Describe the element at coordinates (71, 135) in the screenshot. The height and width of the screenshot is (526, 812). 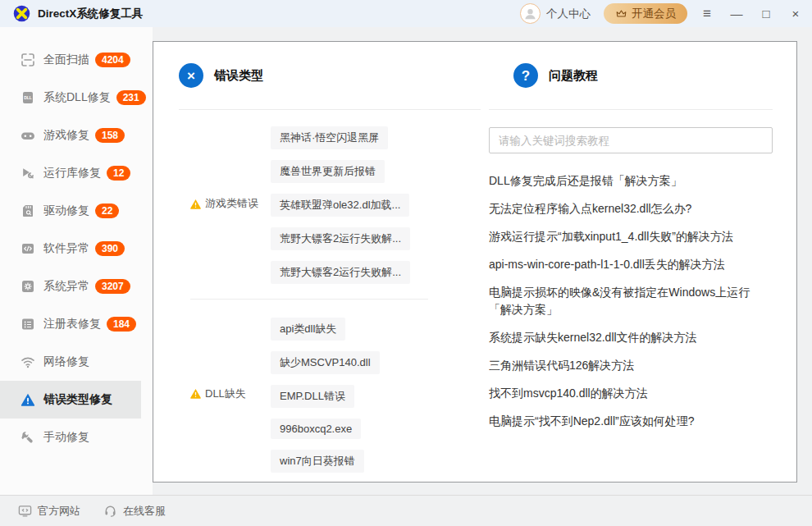
I see `sidebar-item-gamepad: 游戏修复 158` at that location.